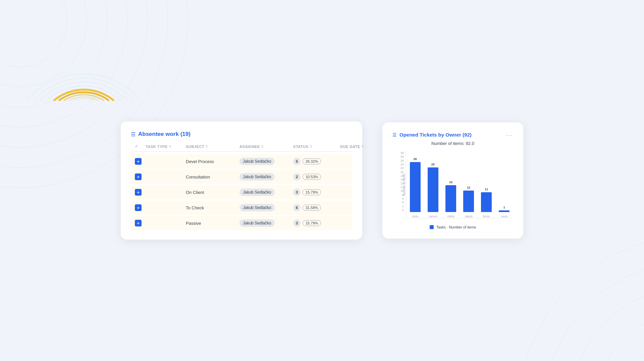 The image size is (644, 361). What do you see at coordinates (460, 185) in the screenshot?
I see `bars-container: 28 Alois 25 Veroni 15 Viktór 12 Jakub 11…` at bounding box center [460, 185].